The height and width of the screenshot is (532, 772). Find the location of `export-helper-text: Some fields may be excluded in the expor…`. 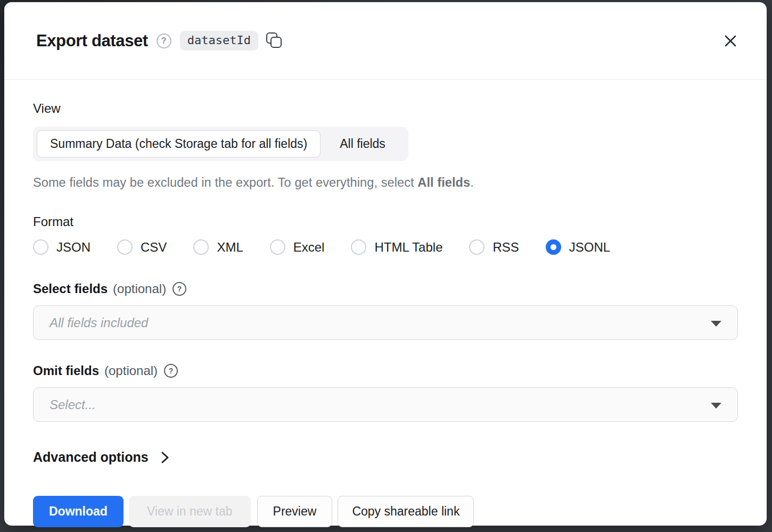

export-helper-text: Some fields may be excluded in the expor… is located at coordinates (385, 183).